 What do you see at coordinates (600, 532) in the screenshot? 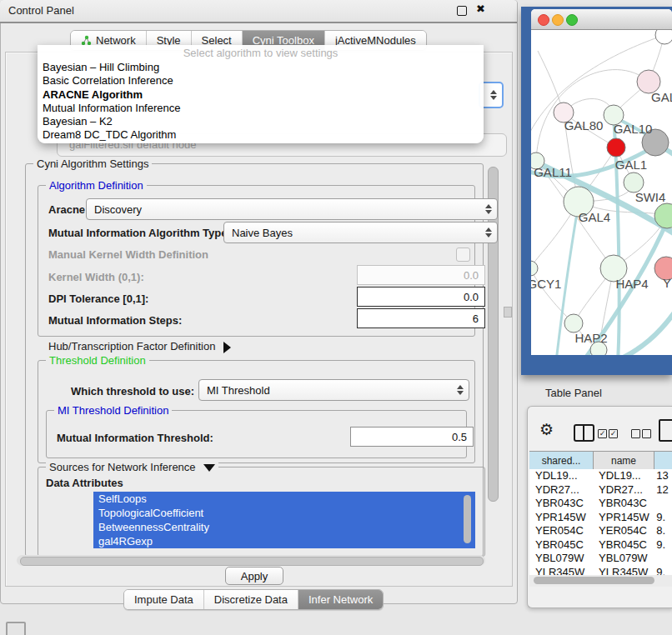
I see `table-row: YER054CYER054C8.` at bounding box center [600, 532].